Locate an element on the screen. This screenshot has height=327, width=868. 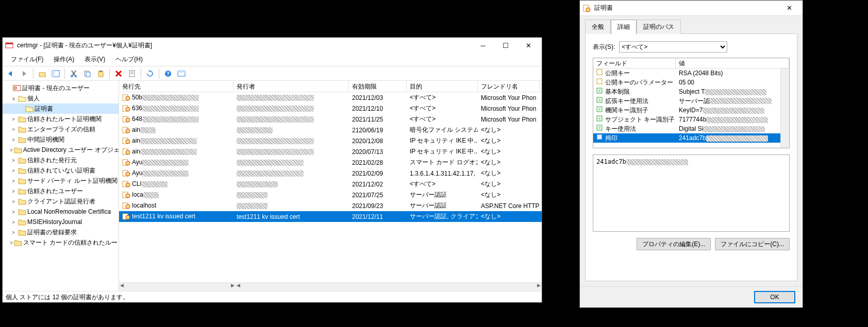
expand-toggle: ∨ is located at coordinates (13, 99).